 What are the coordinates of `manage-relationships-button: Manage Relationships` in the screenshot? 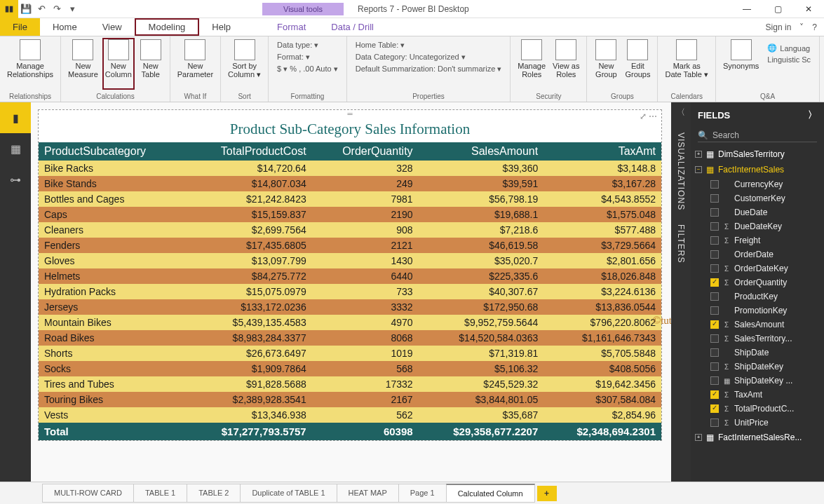 It's located at (30, 64).